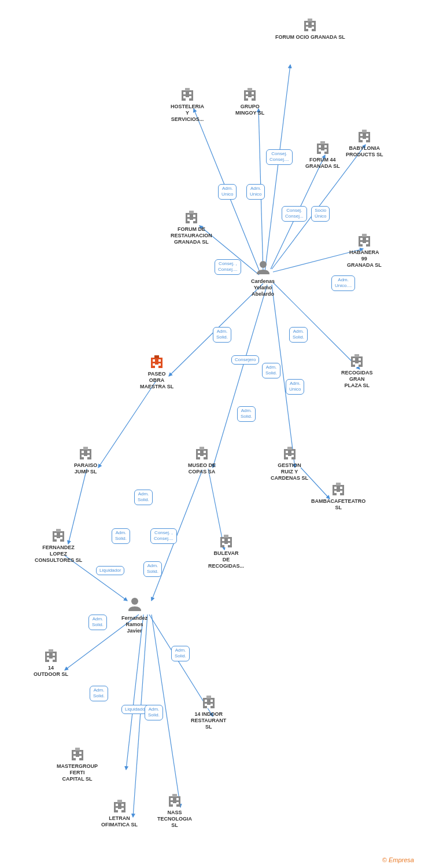 The width and height of the screenshot is (421, 868). What do you see at coordinates (298, 334) in the screenshot?
I see `badge-adm-solid-2: Adm.Solid.` at bounding box center [298, 334].